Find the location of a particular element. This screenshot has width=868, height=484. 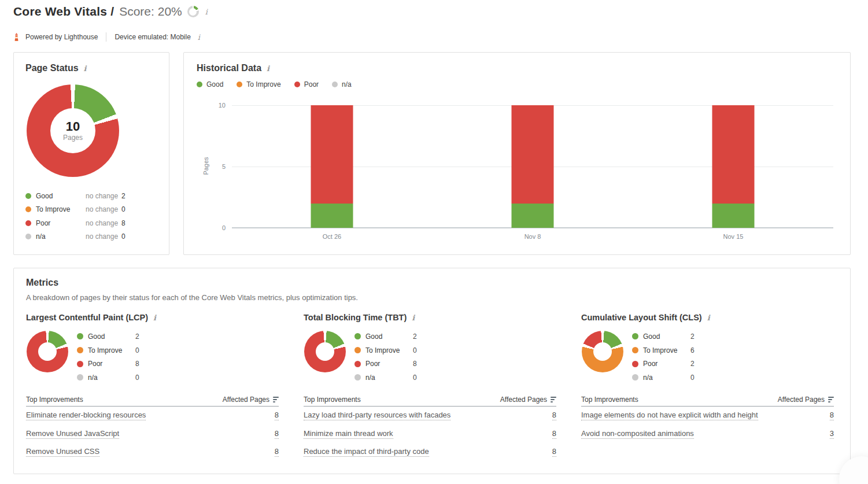

x-label-oct26: Oct 26 is located at coordinates (332, 237).